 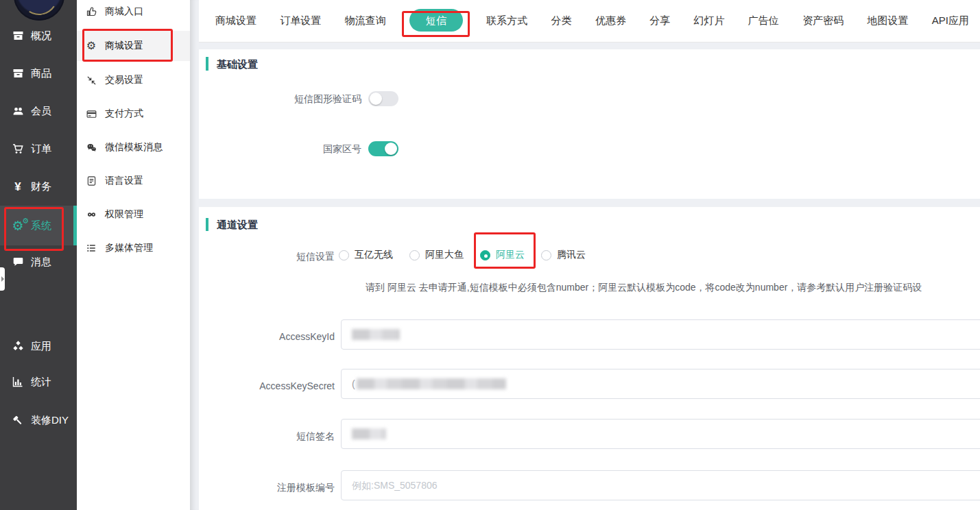 I want to click on toggle-knob, so click(x=376, y=99).